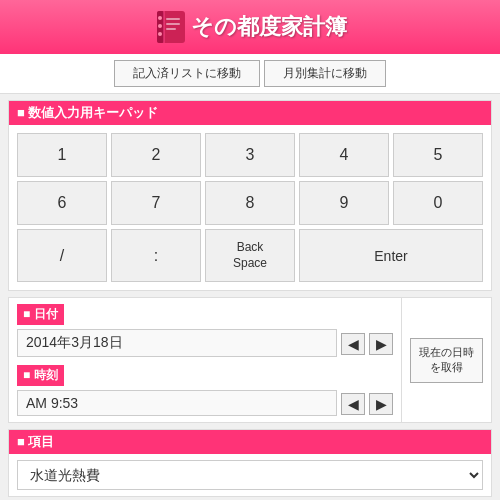  Describe the element at coordinates (187, 74) in the screenshot. I see `nav-list-btn: 記入済リストに移動` at that location.